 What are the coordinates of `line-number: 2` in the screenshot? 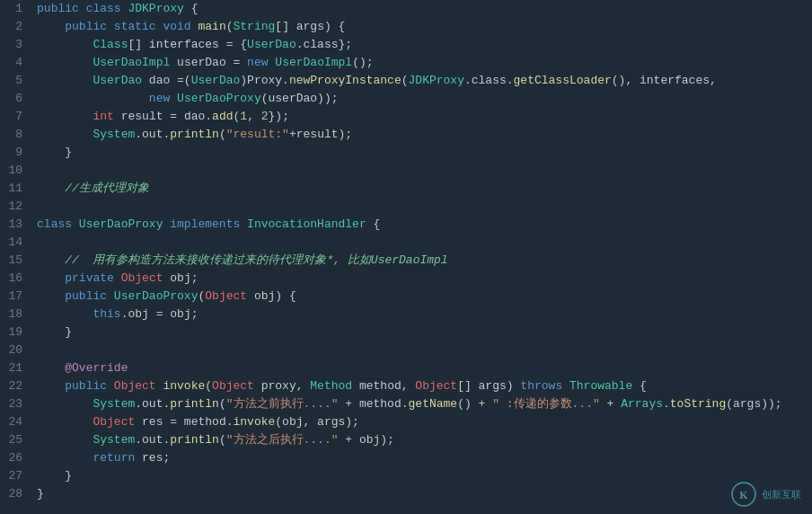 It's located at (16, 27).